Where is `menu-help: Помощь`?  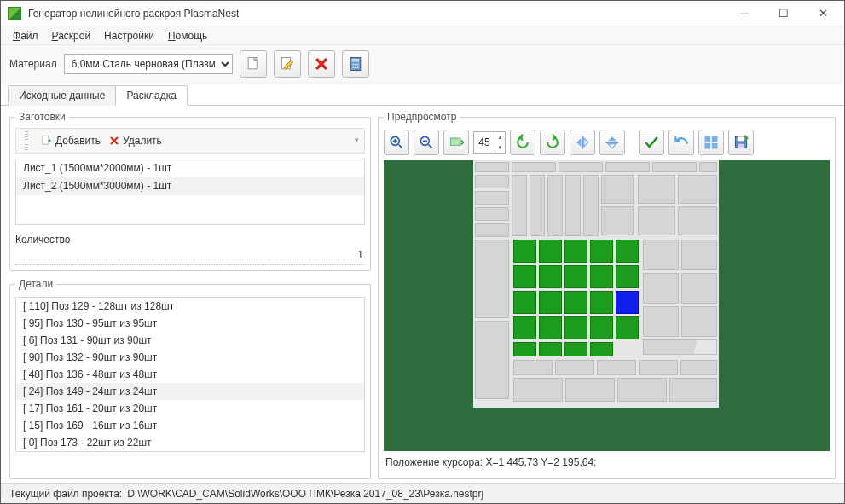 menu-help: Помощь is located at coordinates (188, 36).